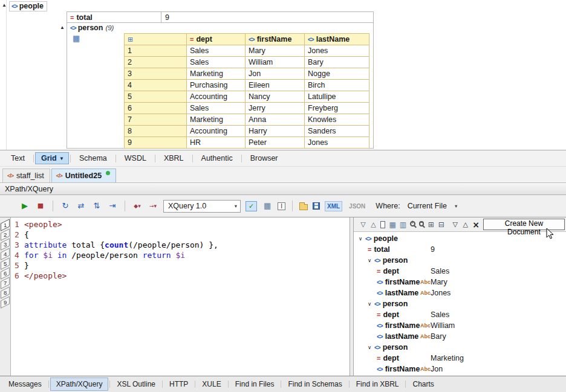 Image resolution: width=566 pixels, height=392 pixels. What do you see at coordinates (460, 239) in the screenshot?
I see `tree-node-element: ∨<>people` at bounding box center [460, 239].